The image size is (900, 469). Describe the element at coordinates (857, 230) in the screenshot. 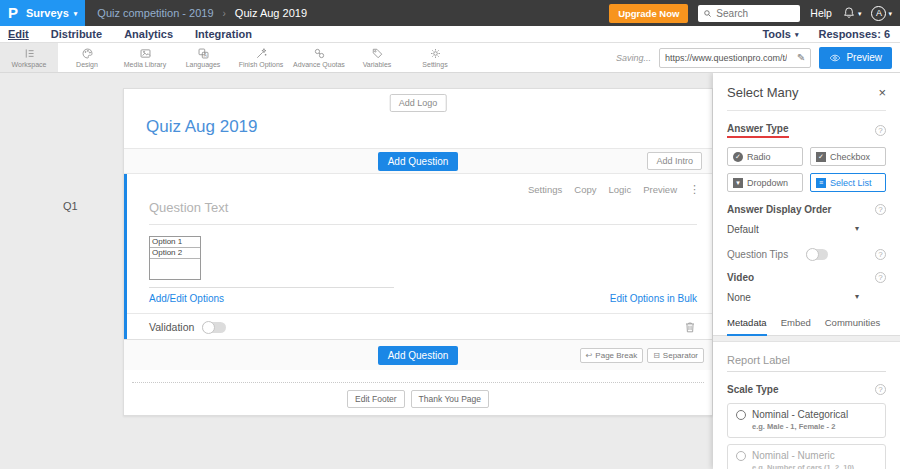

I see `chevron-down-icon: ▾` at that location.